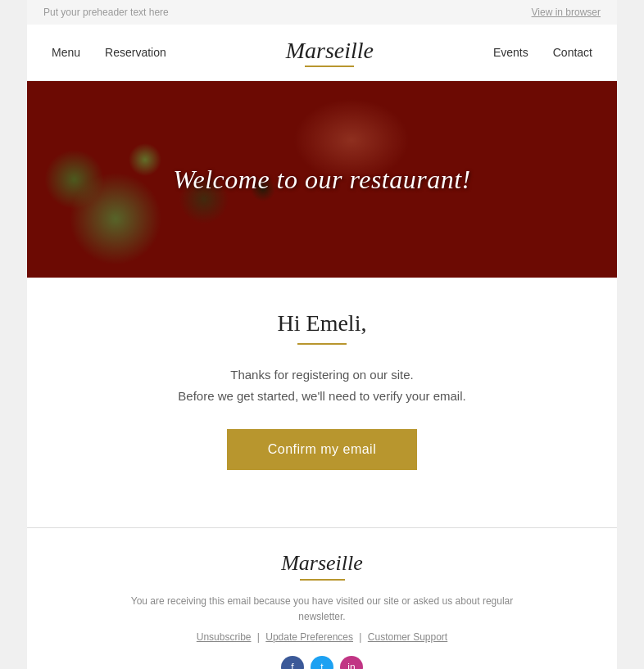  What do you see at coordinates (511, 52) in the screenshot?
I see `nav-events-link: Events` at bounding box center [511, 52].